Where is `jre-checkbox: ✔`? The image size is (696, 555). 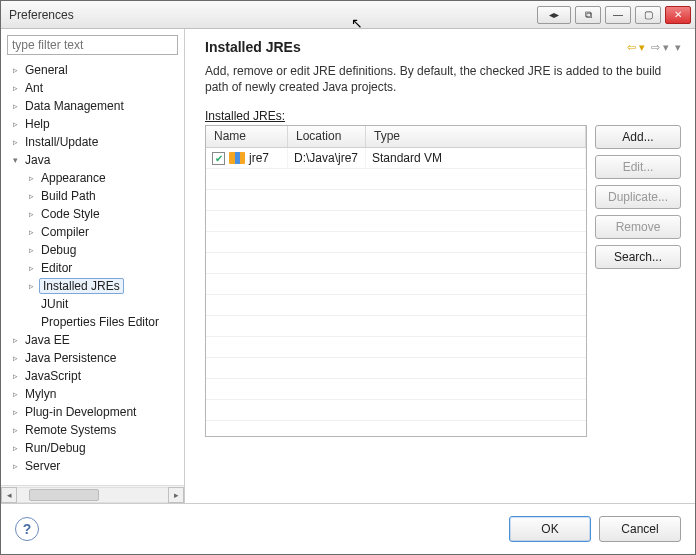
jre-checkbox: ✔ is located at coordinates (218, 158).